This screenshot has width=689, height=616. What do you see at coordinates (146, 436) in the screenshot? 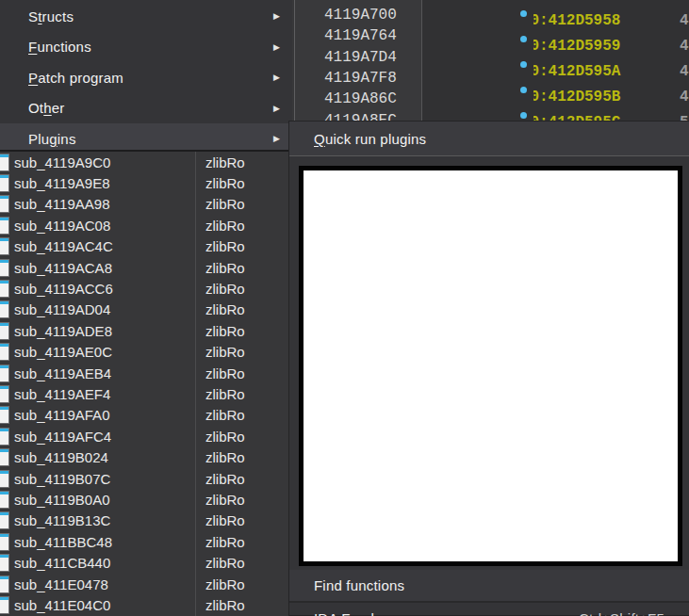
I see `function-row: sub_4119AFC4 zlibRo` at bounding box center [146, 436].